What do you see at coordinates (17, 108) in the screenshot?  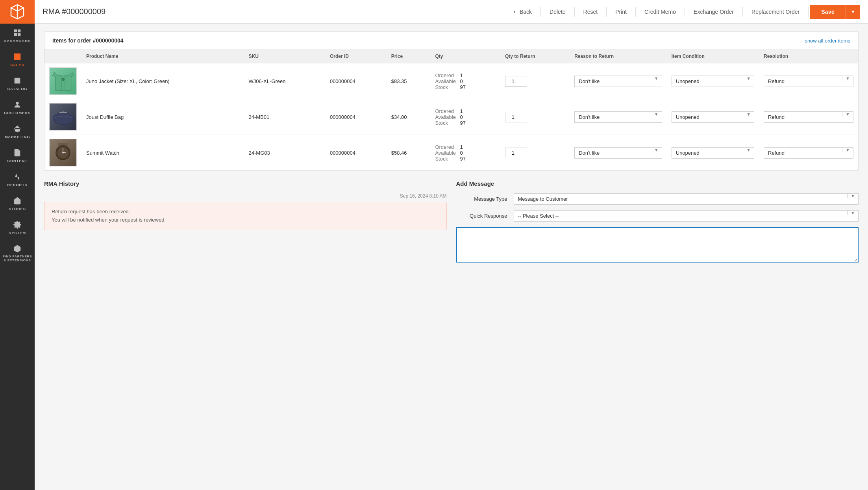 I see `sidebar-item-customers: CUSTOMERS` at bounding box center [17, 108].